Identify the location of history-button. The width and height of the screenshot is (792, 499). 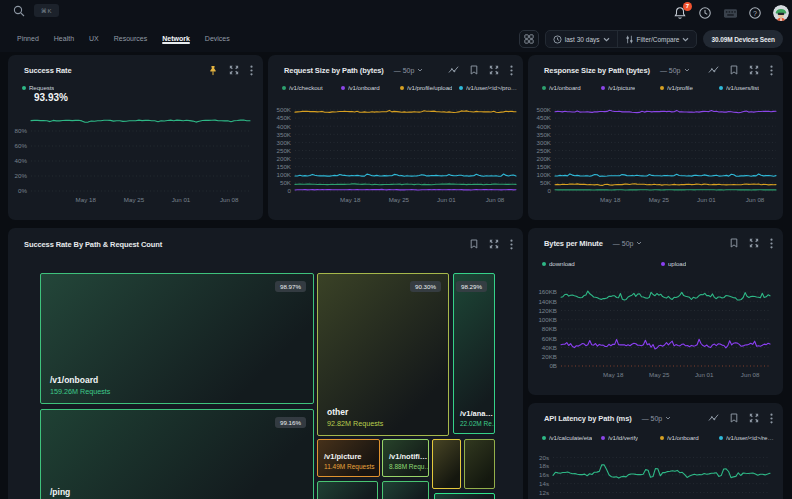
(706, 14).